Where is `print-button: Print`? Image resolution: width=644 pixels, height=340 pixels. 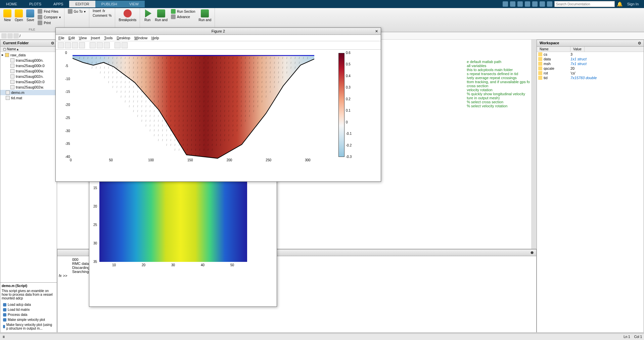
print-button: Print is located at coordinates (49, 23).